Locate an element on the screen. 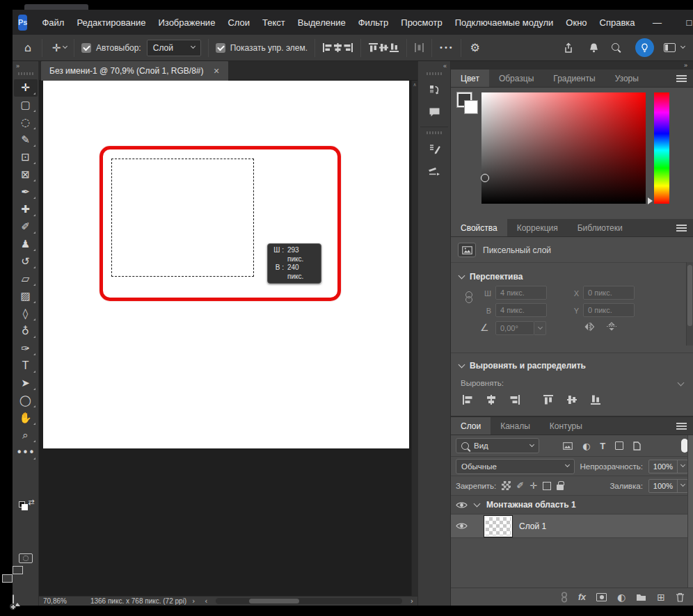  status-next-icon: › is located at coordinates (193, 601).